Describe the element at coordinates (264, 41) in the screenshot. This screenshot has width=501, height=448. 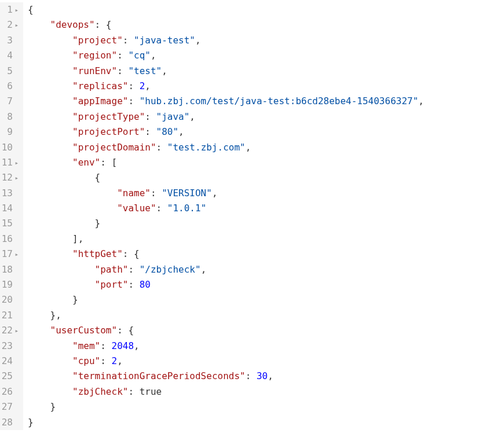
I see `code-line: "project": "java-test",` at that location.